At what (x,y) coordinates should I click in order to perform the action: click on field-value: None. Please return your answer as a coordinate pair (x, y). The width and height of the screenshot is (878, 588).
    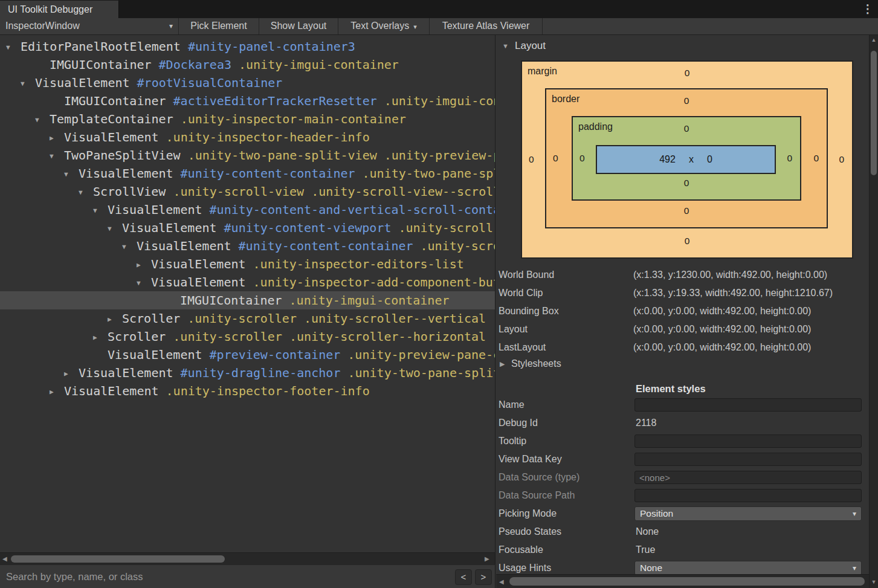
    Looking at the image, I should click on (647, 532).